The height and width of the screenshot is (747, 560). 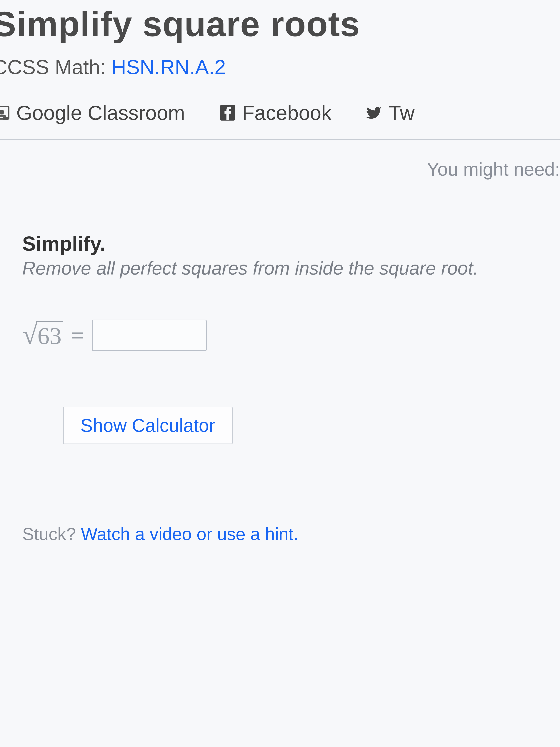 I want to click on stuck-prefix: Stuck?, so click(x=52, y=534).